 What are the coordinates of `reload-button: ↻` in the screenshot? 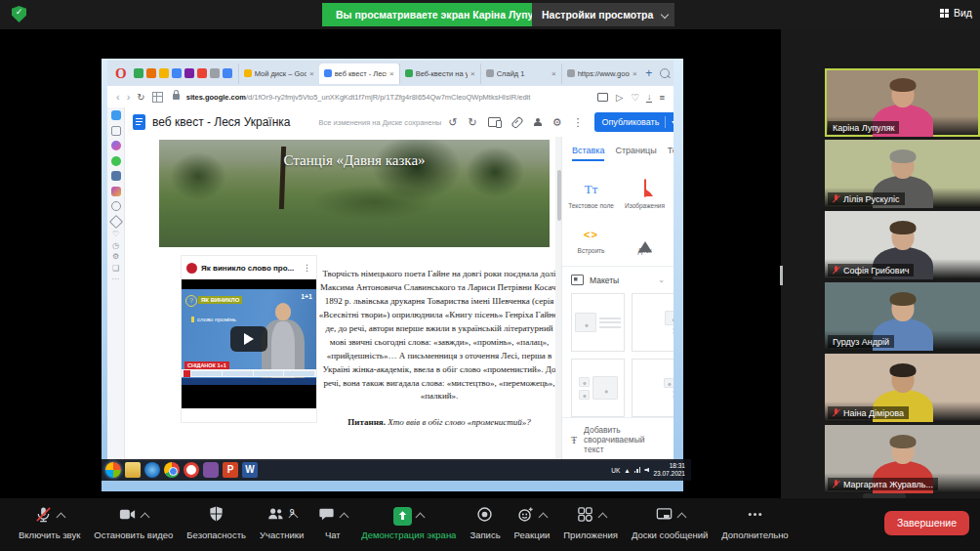 It's located at (141, 98).